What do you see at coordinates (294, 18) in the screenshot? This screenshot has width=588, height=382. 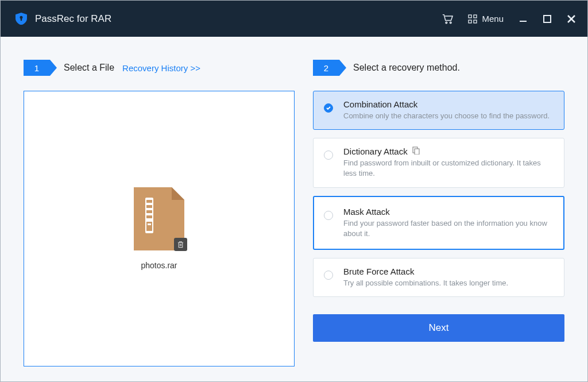 I see `titlebar: PassRec for RAR Menu` at bounding box center [294, 18].